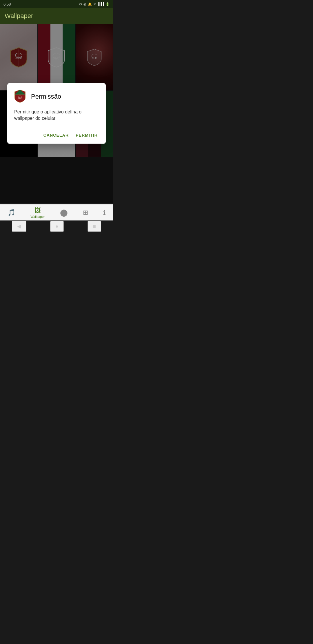 This screenshot has height=644, width=313. Describe the element at coordinates (104, 213) in the screenshot. I see `info-icon: ℹ` at that location.